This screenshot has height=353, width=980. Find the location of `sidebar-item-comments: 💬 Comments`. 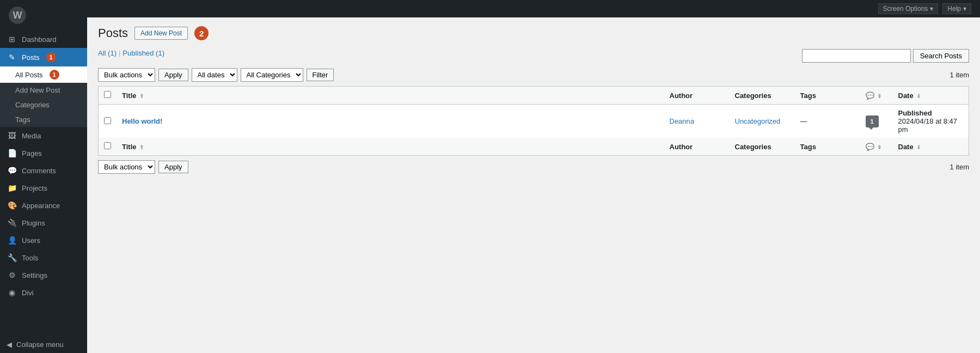

sidebar-item-comments: 💬 Comments is located at coordinates (44, 171).